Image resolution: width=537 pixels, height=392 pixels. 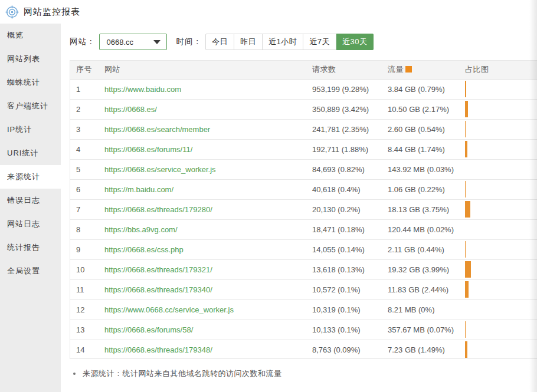 What do you see at coordinates (248, 42) in the screenshot?
I see `time-btn-yesterday: 昨日` at bounding box center [248, 42].